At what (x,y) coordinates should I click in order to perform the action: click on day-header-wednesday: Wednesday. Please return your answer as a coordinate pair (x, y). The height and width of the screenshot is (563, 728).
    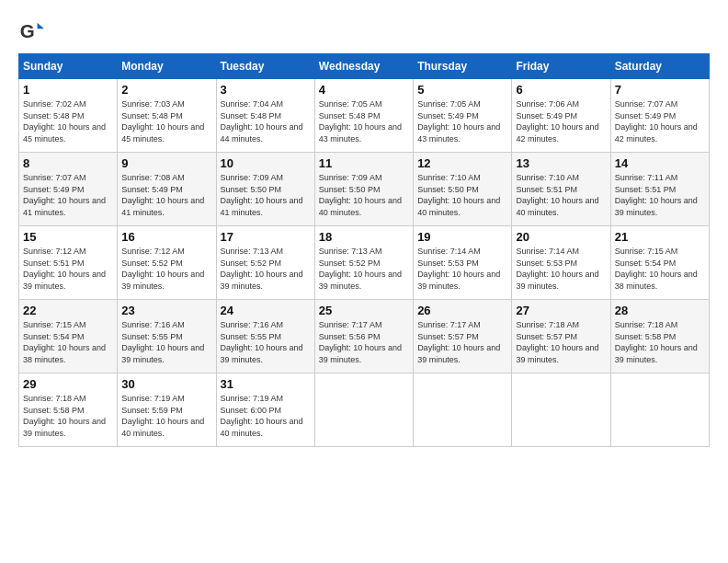
    Looking at the image, I should click on (364, 66).